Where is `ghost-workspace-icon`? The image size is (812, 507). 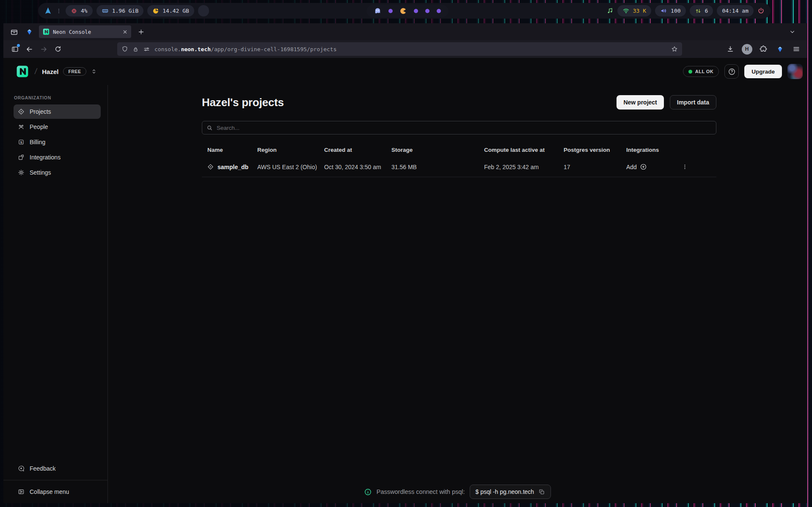 ghost-workspace-icon is located at coordinates (377, 11).